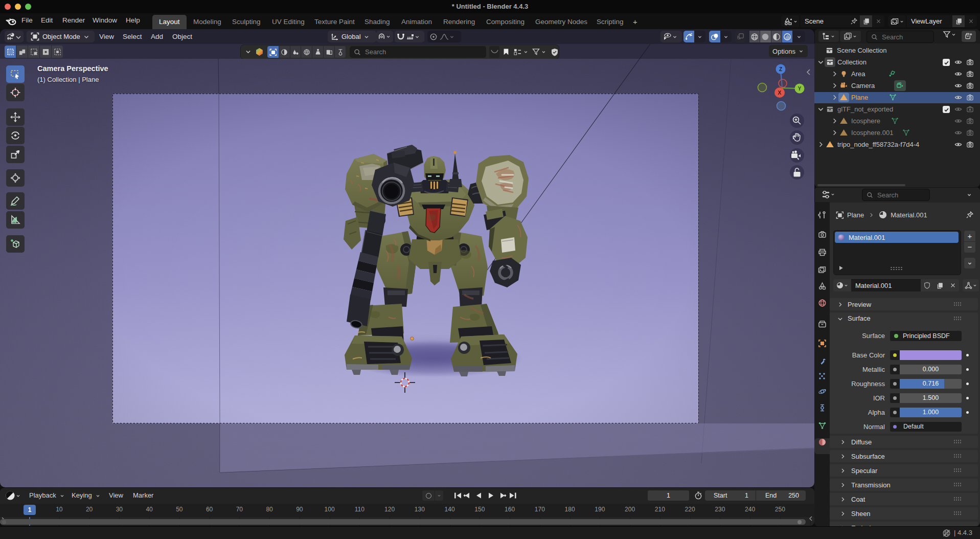  Describe the element at coordinates (800, 89) in the screenshot. I see `svg-text: Y` at that location.